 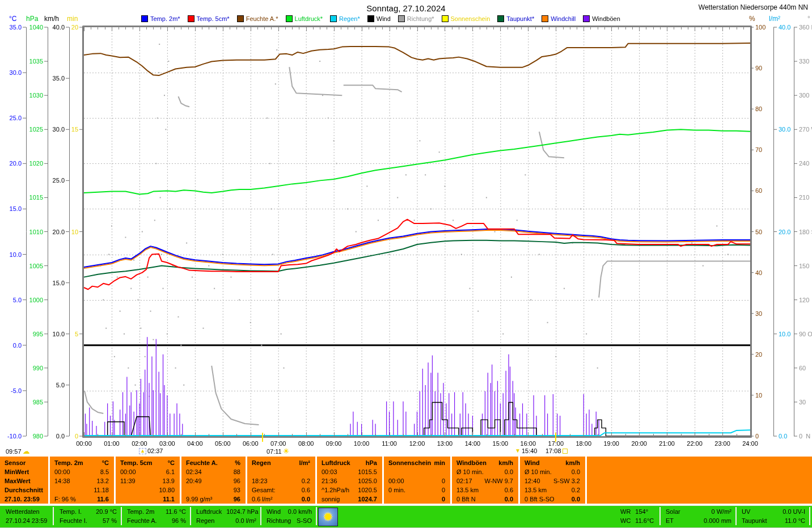 I want to click on axis-unit-min: min, so click(x=73, y=19).